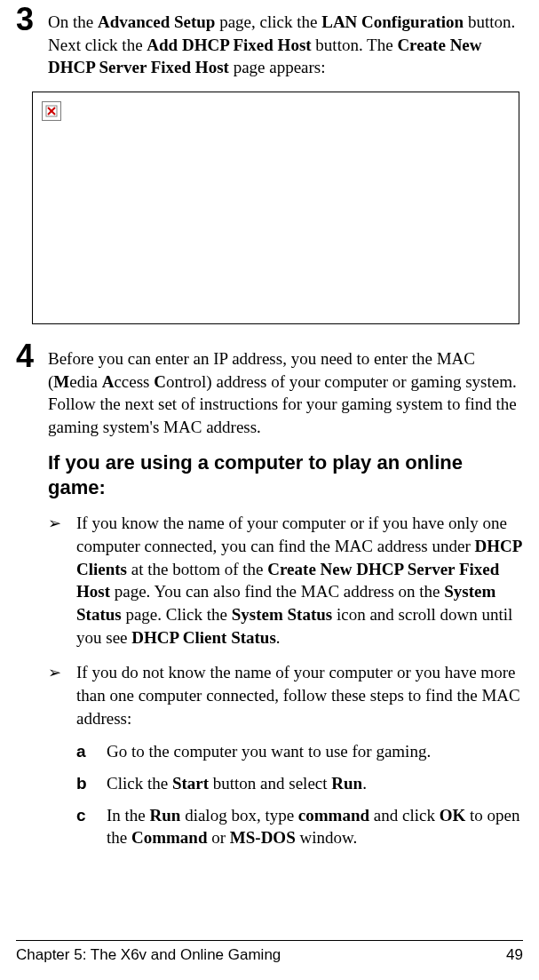  Describe the element at coordinates (270, 952) in the screenshot. I see `page-footer: Chapter 5: The X6v and Online Gaming 49` at that location.